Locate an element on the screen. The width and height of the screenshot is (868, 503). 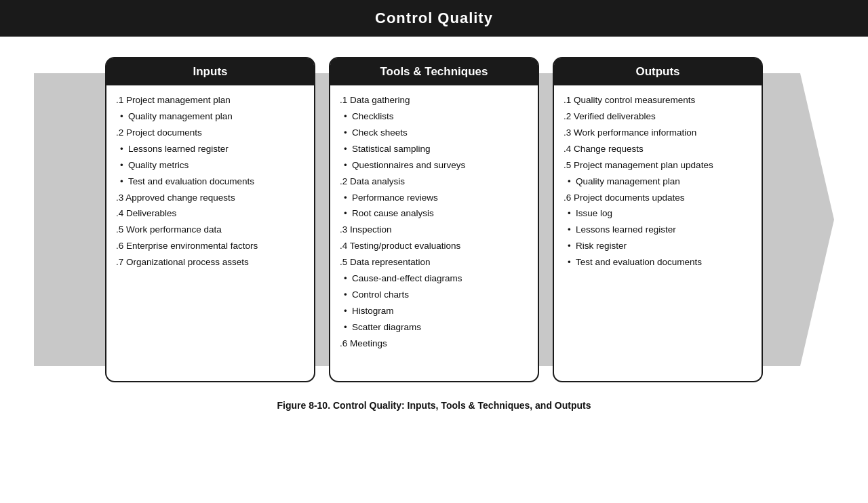
list-item: .3 Approved change requests is located at coordinates (210, 198).